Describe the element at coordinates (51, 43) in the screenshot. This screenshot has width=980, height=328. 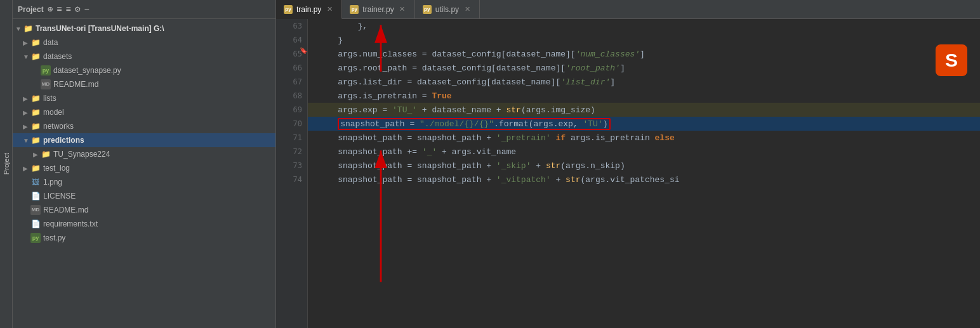
I see `tree-label: data` at that location.